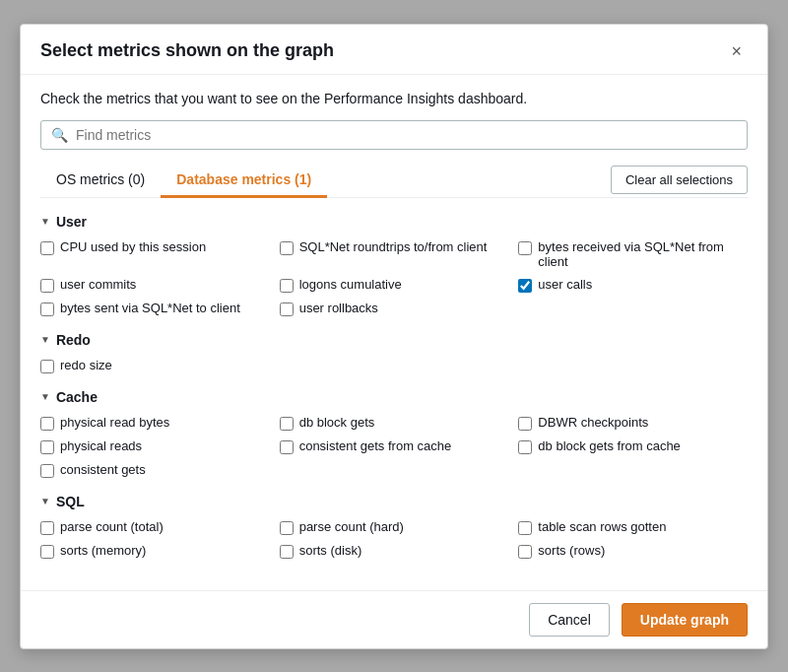  I want to click on metric-label-cpu_session: CPU used by this session, so click(133, 246).